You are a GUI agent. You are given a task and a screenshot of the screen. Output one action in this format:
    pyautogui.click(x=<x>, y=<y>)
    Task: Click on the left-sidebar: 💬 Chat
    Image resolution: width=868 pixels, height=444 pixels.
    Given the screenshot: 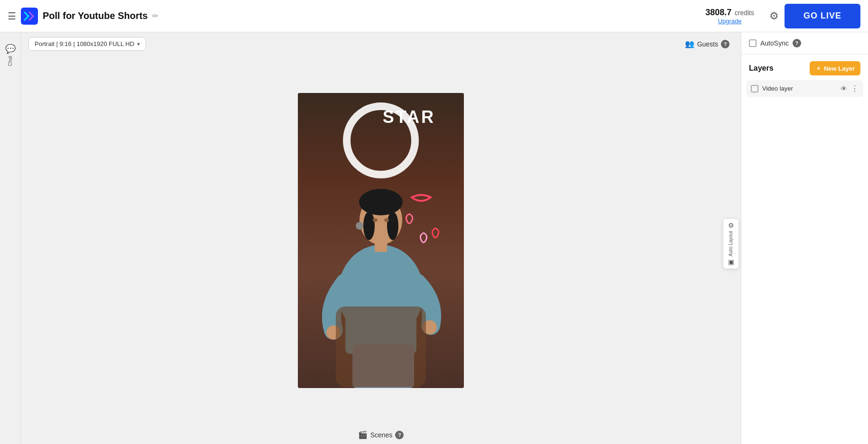 What is the action you would take?
    pyautogui.click(x=10, y=238)
    